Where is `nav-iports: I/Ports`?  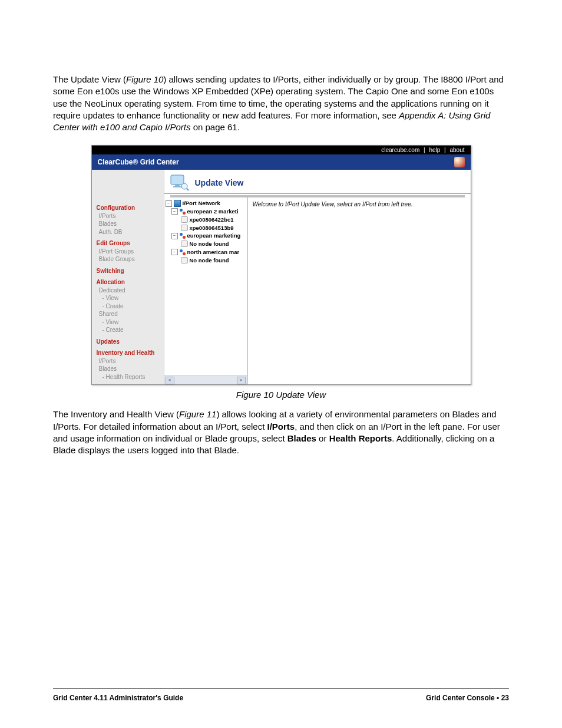
nav-iports: I/Ports is located at coordinates (130, 216).